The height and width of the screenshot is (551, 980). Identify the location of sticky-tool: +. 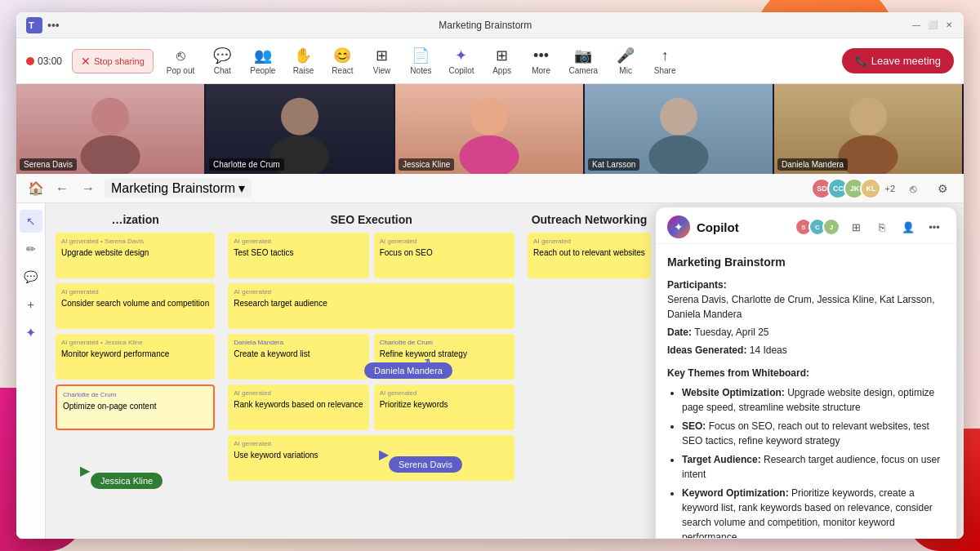
(31, 304).